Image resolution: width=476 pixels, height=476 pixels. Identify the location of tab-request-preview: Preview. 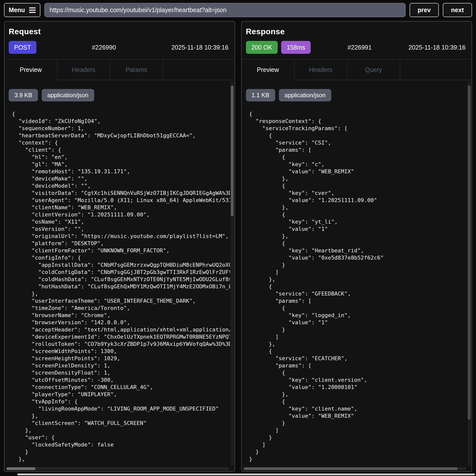
(31, 70).